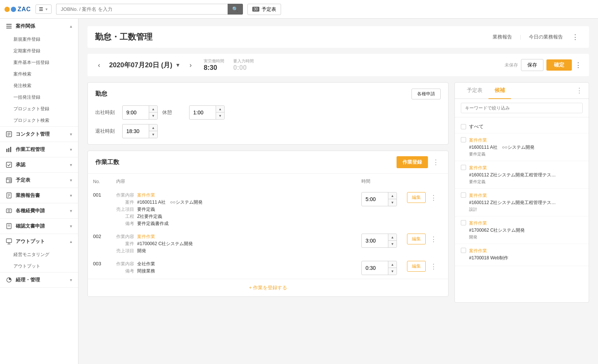 The image size is (598, 364). I want to click on unsaved-label: 未保存, so click(511, 65).